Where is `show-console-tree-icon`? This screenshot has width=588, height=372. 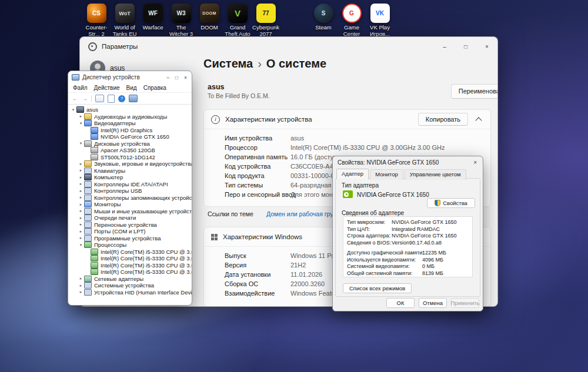 show-console-tree-icon is located at coordinates (100, 99).